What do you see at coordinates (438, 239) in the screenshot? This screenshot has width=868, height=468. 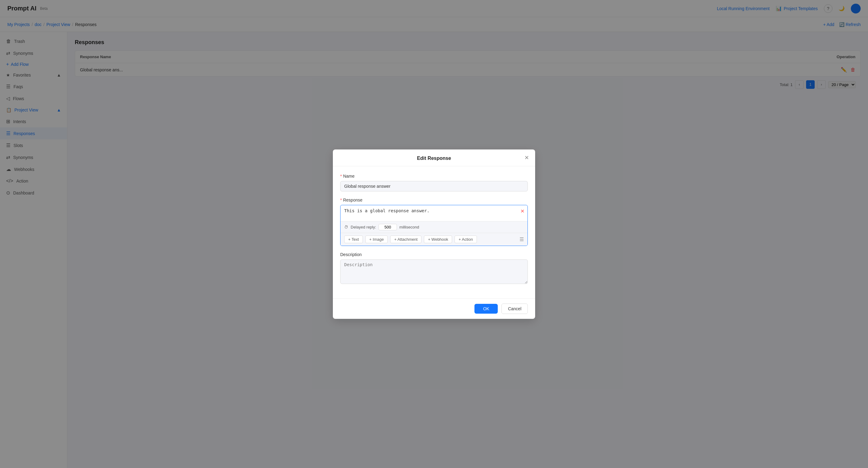 I see `add-webhook-button: + Webhook` at bounding box center [438, 239].